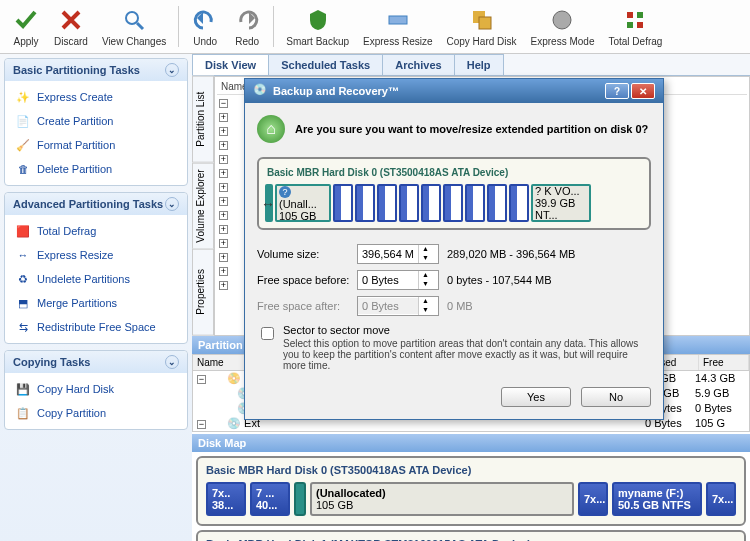 The image size is (750, 541). What do you see at coordinates (96, 303) in the screenshot?
I see `merge-task: ⬒Merge Partitions` at bounding box center [96, 303].